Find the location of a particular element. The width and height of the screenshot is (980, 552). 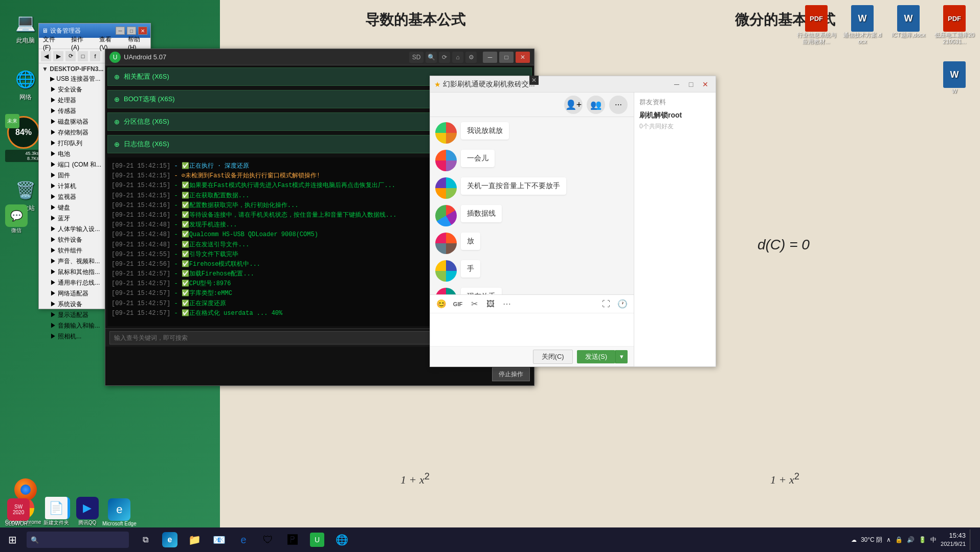

pdf2-icon: PDF is located at coordinates (954, 18).